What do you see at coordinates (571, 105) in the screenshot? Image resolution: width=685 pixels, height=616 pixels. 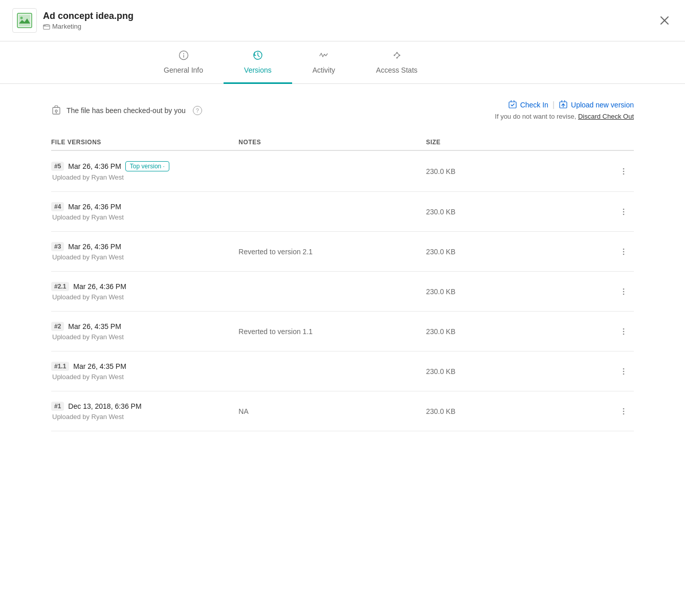 I see `checkout-actions: Check In | Upload new version` at bounding box center [571, 105].